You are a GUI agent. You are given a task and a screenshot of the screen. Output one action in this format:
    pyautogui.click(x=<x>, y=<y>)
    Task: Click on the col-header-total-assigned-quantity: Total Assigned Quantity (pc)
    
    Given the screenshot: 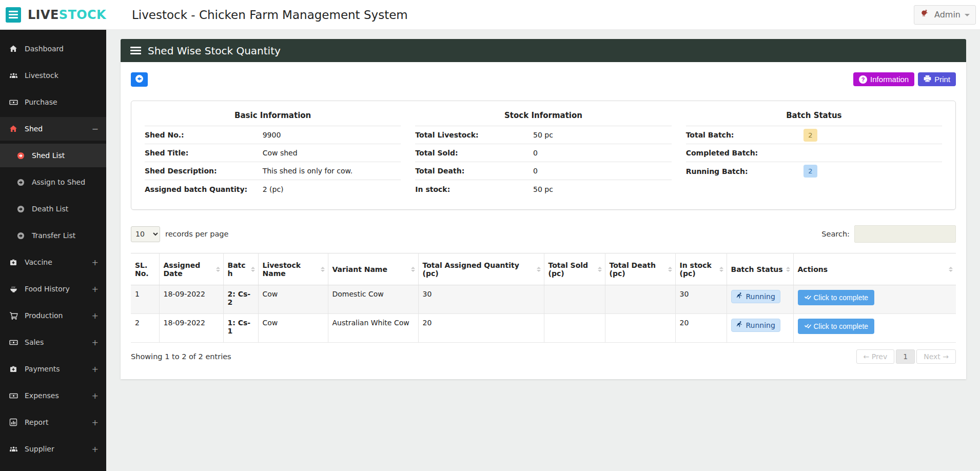 What is the action you would take?
    pyautogui.click(x=481, y=269)
    